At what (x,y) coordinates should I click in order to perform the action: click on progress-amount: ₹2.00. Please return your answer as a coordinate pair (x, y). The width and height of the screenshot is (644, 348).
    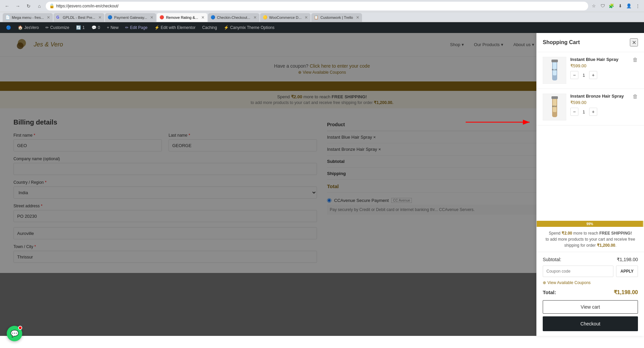
    Looking at the image, I should click on (567, 233).